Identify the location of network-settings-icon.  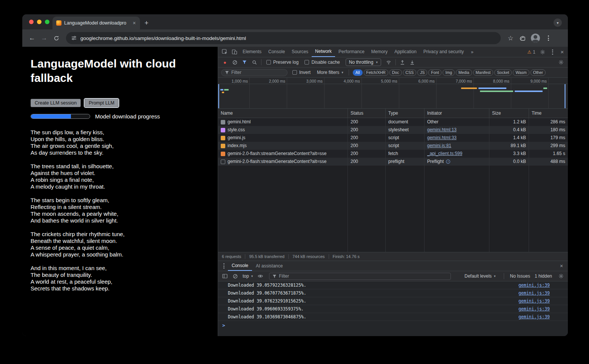
(561, 62).